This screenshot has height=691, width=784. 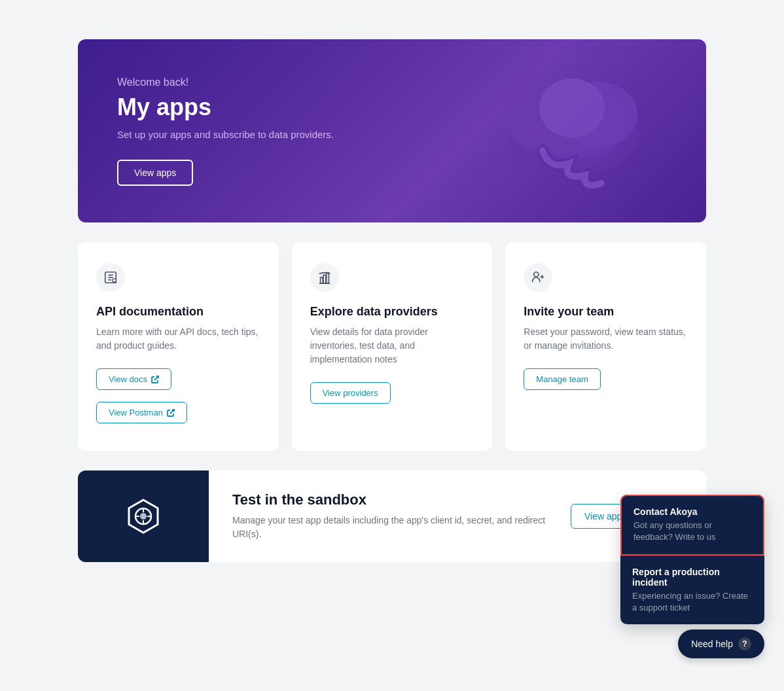 I want to click on api-docs-icon, so click(x=111, y=277).